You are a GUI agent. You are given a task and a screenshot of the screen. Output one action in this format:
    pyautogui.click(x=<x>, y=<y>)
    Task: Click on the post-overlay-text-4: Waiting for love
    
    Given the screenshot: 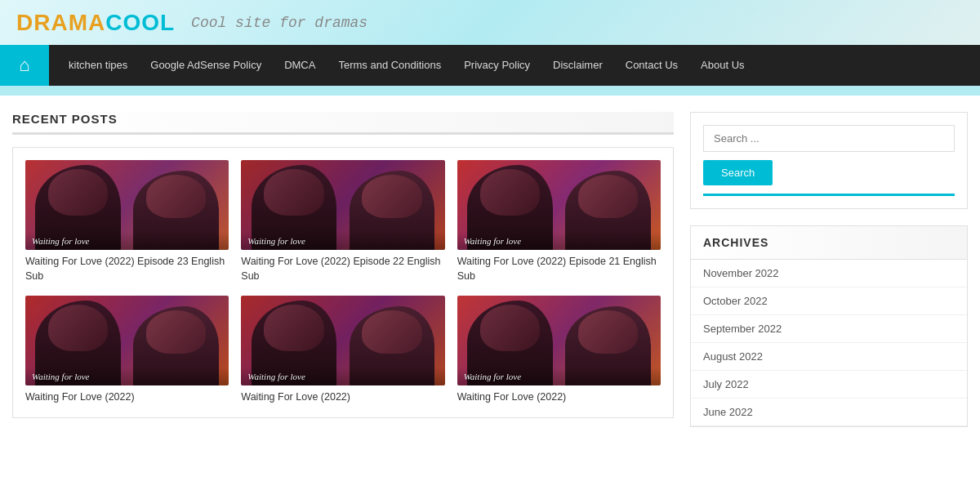 What is the action you would take?
    pyautogui.click(x=127, y=376)
    